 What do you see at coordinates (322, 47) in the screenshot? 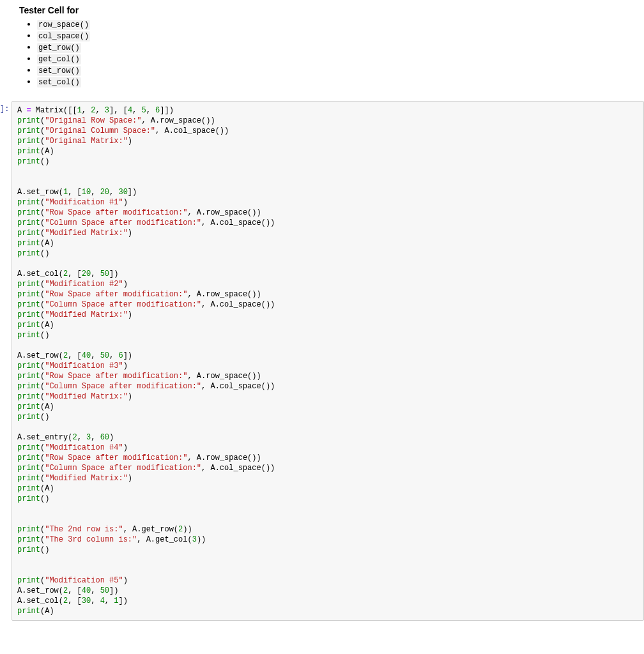
I see `markdown-cell: Tester Cell for row_space()col_space()ge…` at bounding box center [322, 47].